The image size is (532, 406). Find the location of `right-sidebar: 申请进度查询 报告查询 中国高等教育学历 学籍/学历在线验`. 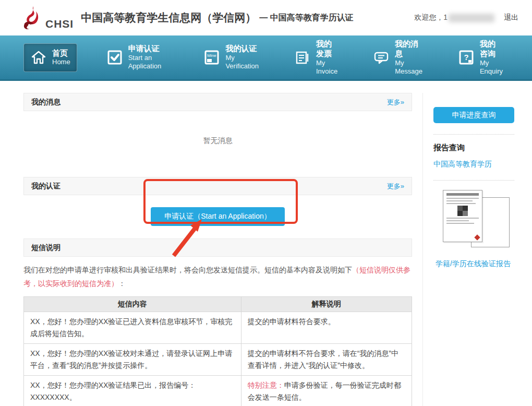

right-sidebar: 申请进度查询 报告查询 中国高等教育学历 学籍/学历在线验 is located at coordinates (468, 249).